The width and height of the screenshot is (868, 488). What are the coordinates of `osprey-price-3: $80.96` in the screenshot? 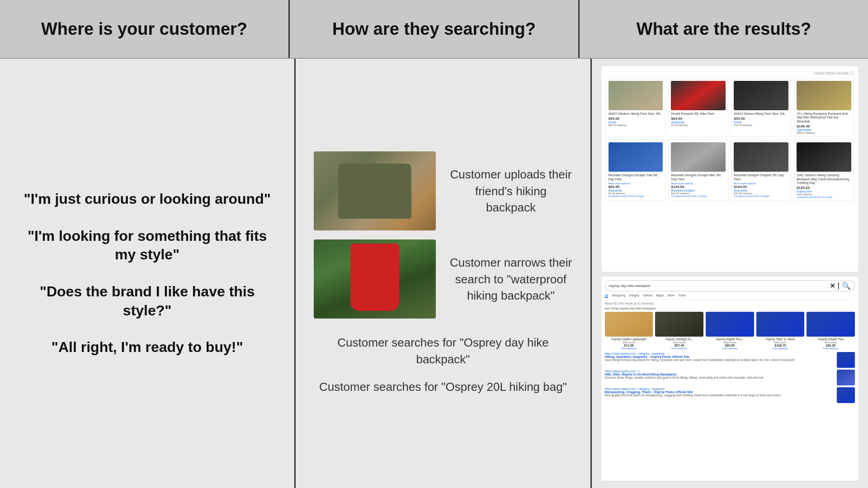 It's located at (730, 345).